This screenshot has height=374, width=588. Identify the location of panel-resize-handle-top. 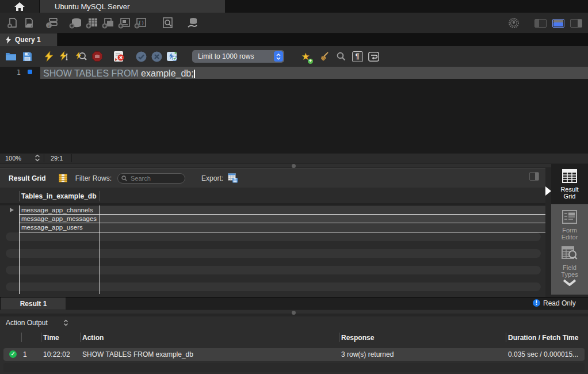
(294, 166).